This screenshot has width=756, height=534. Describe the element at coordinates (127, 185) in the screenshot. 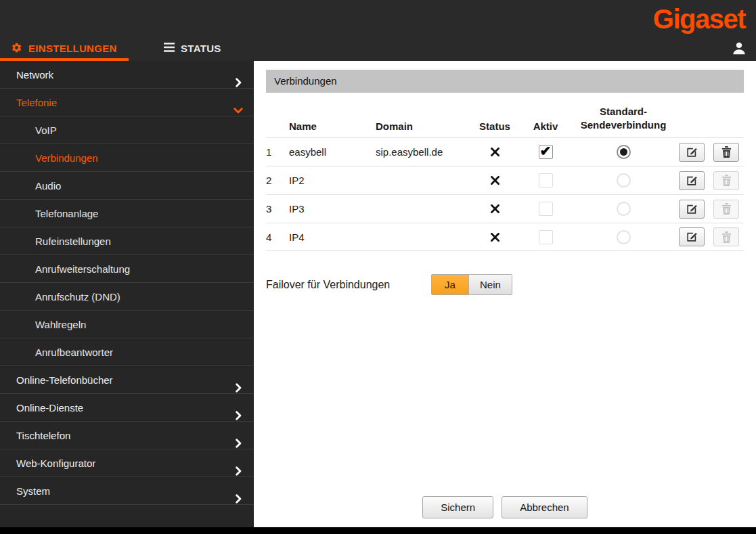

I see `sidebar-item-audio: Audio` at that location.